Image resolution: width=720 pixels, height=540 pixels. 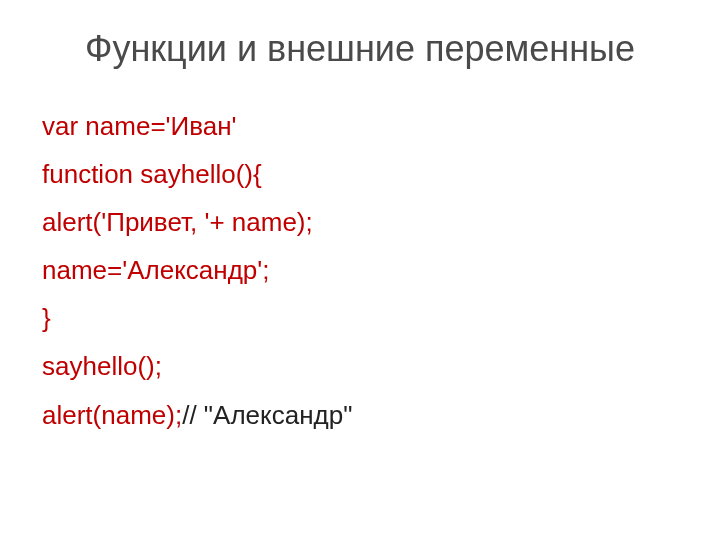 What do you see at coordinates (156, 270) in the screenshot?
I see `code-text: name='Александр';` at bounding box center [156, 270].